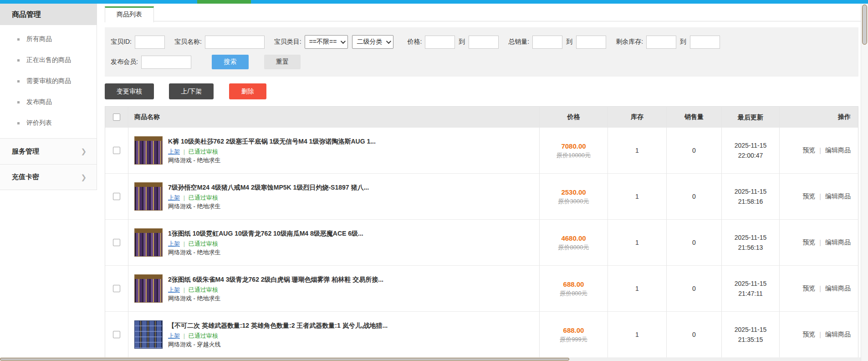  I want to click on remaining-stock-label: 剩余库存:, so click(629, 42).